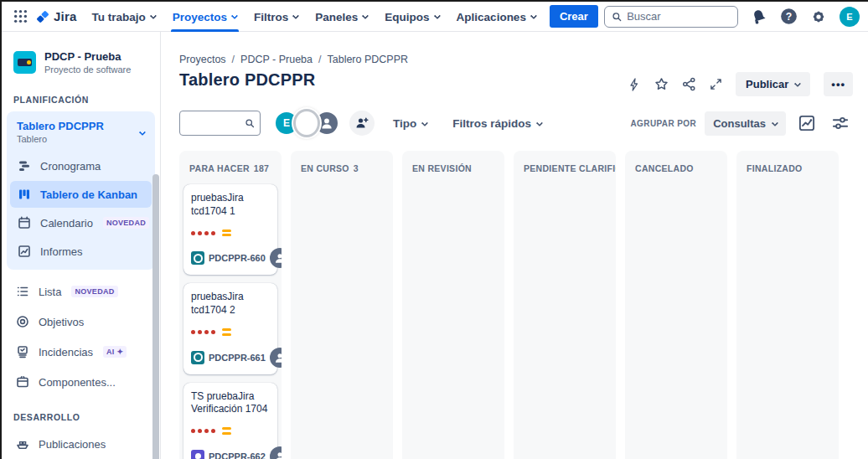 This screenshot has height=459, width=868. What do you see at coordinates (679, 17) in the screenshot?
I see `global-search-input` at bounding box center [679, 17].